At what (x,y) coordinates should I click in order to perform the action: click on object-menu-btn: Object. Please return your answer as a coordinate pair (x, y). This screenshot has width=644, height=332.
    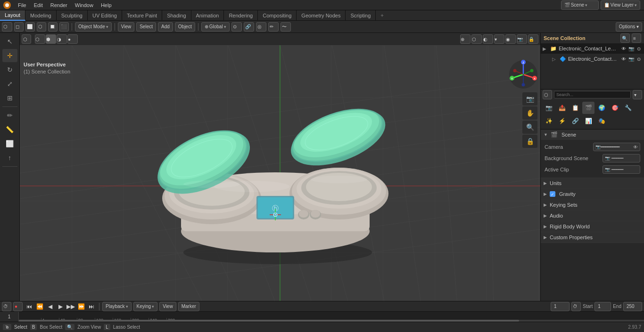
    Looking at the image, I should click on (185, 27).